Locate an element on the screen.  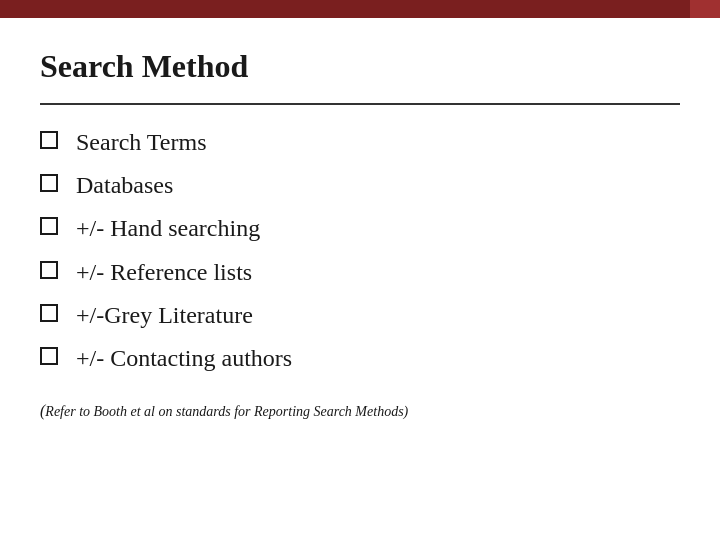
slide-title: Search Method is located at coordinates (360, 66).